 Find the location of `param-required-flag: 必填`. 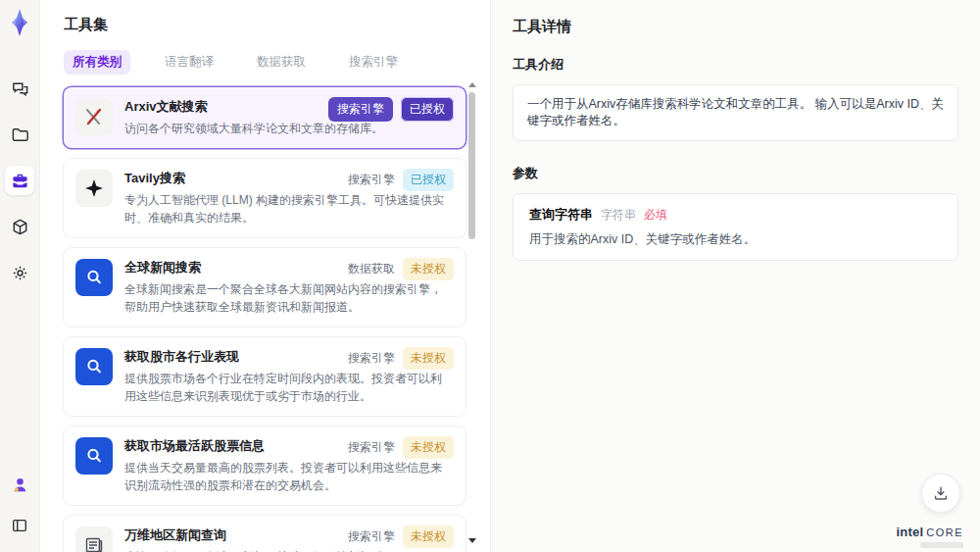

param-required-flag: 必填 is located at coordinates (656, 216).